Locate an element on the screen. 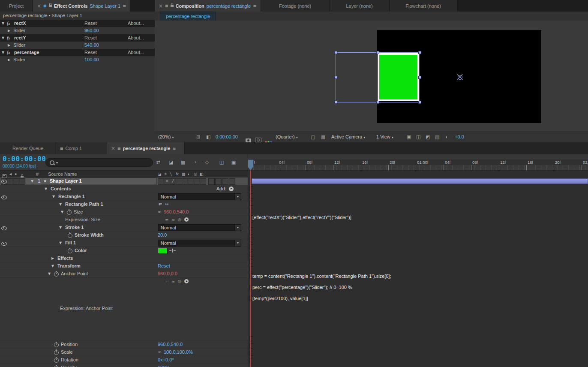  show-snapshot-icon is located at coordinates (258, 137).